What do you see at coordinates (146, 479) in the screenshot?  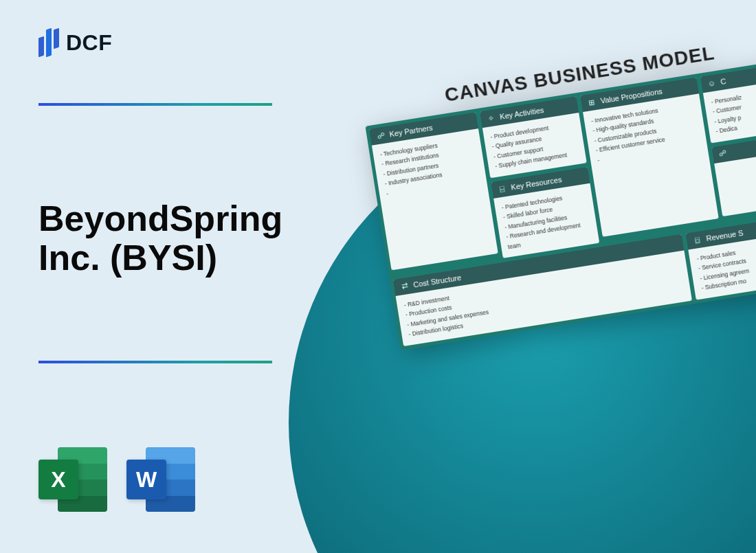 I see `word-badge: W` at bounding box center [146, 479].